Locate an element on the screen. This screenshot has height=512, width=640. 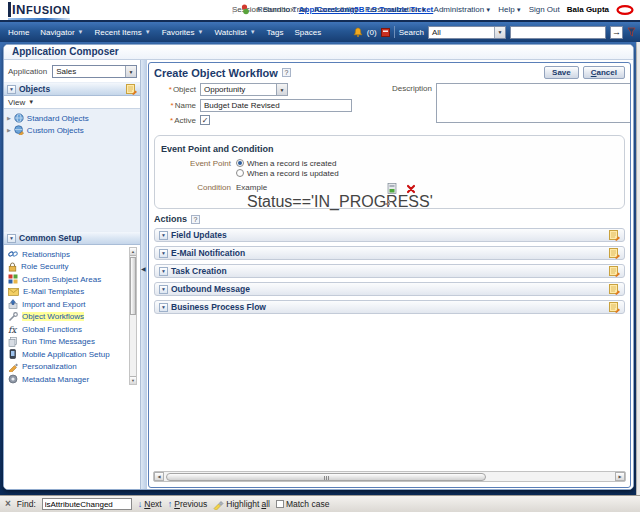
objects-panel-header: ▼ Objects is located at coordinates (72, 89).